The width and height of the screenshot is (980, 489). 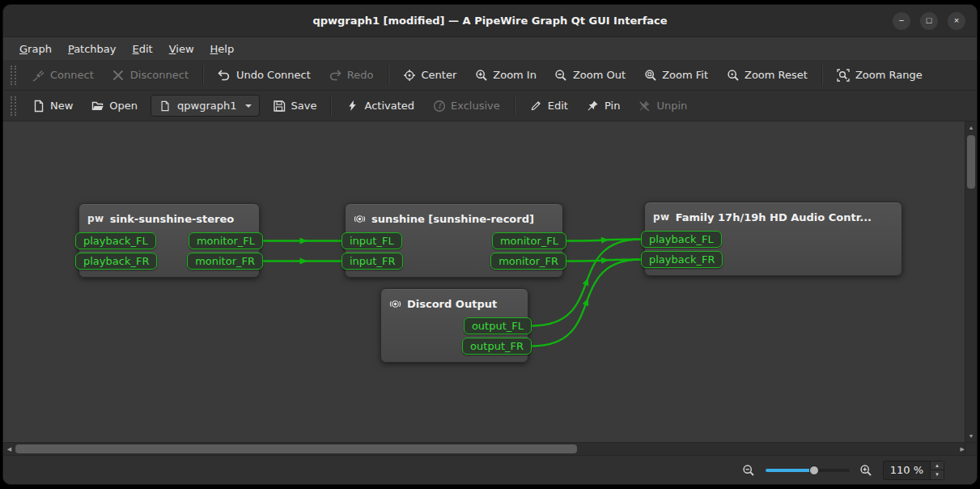 What do you see at coordinates (790, 470) in the screenshot?
I see `zoom-slider-fill` at bounding box center [790, 470].